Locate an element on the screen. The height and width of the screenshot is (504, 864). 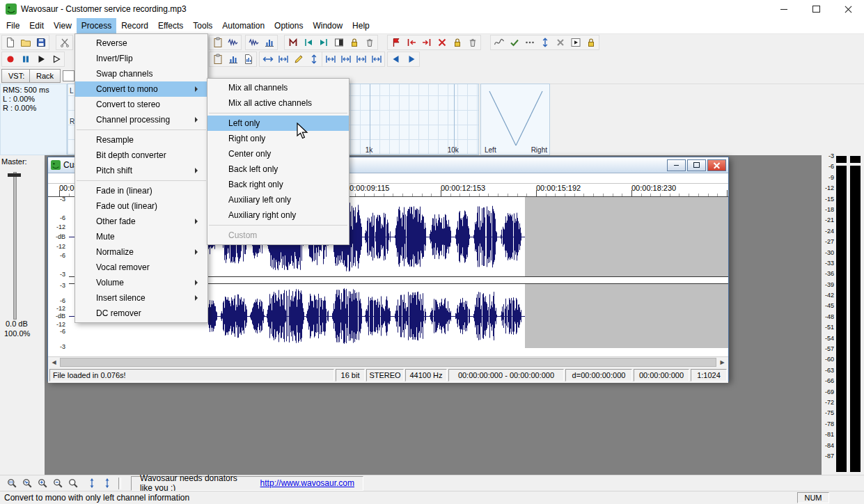
submenu-item-custom: Custom is located at coordinates (278, 235).